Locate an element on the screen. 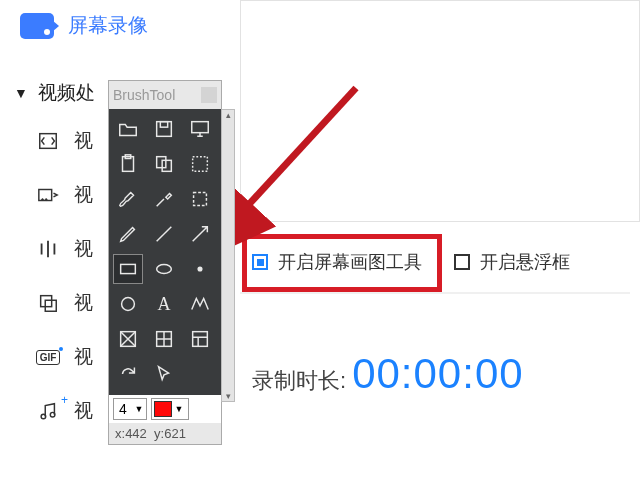 This screenshot has height=501, width=640. brush-tool-panel: BrushTool A 4 ▼ ▼ x:442 y:621 is located at coordinates (165, 262).